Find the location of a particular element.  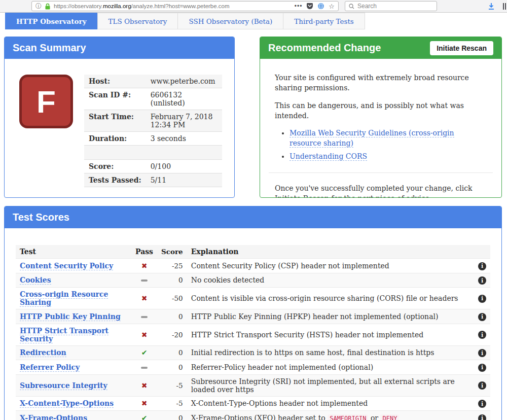

summary-label: Start Time: is located at coordinates (115, 121).